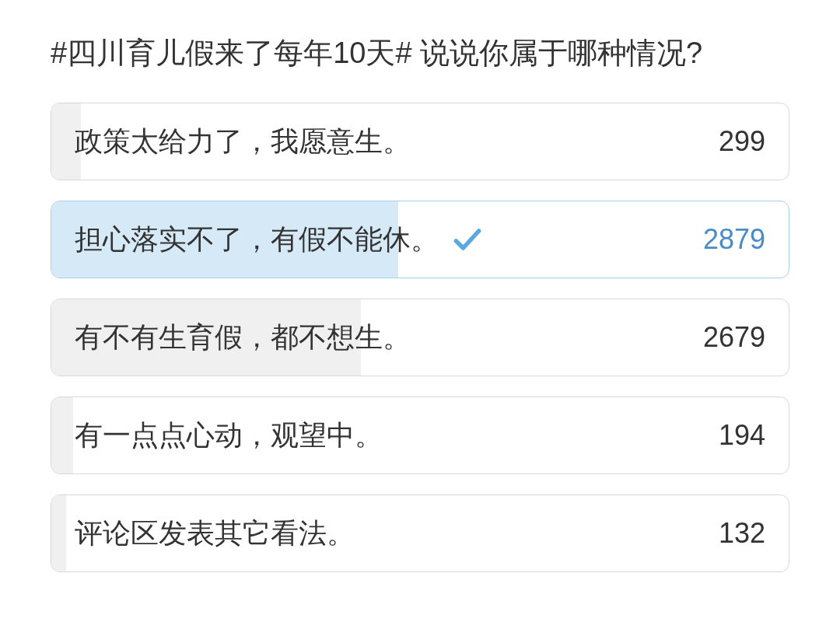  What do you see at coordinates (742, 435) in the screenshot?
I see `poll-option-count: 194` at bounding box center [742, 435].